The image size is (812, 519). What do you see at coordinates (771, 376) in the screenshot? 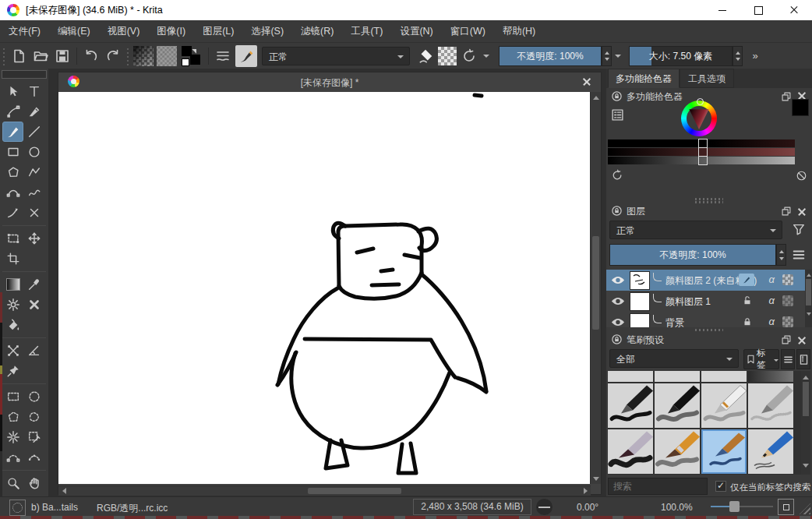
I see `preset-airbrush` at bounding box center [771, 376].